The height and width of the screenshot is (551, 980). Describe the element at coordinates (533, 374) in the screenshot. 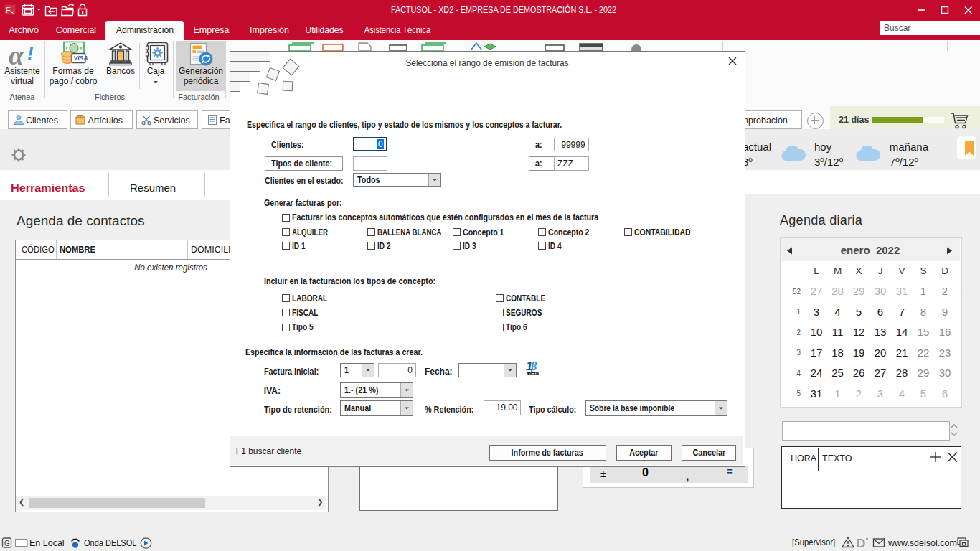

I see `svg-text: TICKETBAI` at that location.